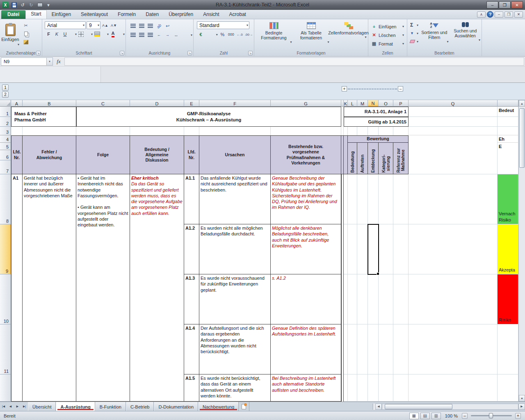  What do you see at coordinates (23, 5) in the screenshot?
I see `undo-button: ↺` at bounding box center [23, 5].